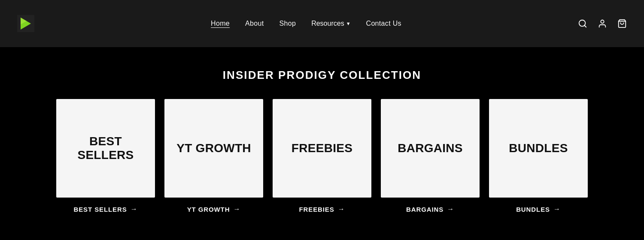  Describe the element at coordinates (106, 156) in the screenshot. I see `collection-item-best-sellers: BEST SELLERS BEST SELLERS →` at that location.